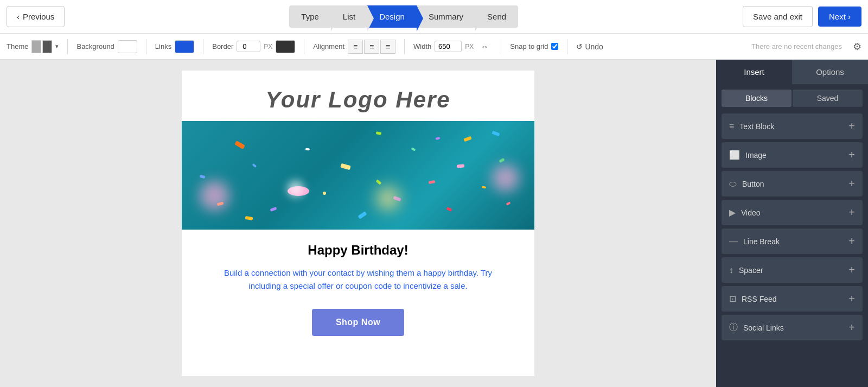 This screenshot has width=868, height=387. What do you see at coordinates (42, 47) in the screenshot?
I see `theme-swatch` at bounding box center [42, 47].